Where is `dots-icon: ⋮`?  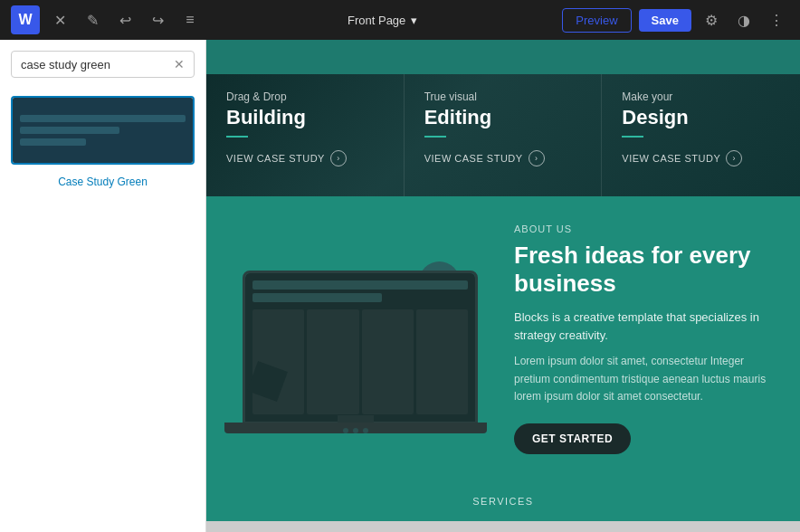
dots-icon: ⋮ is located at coordinates (776, 20).